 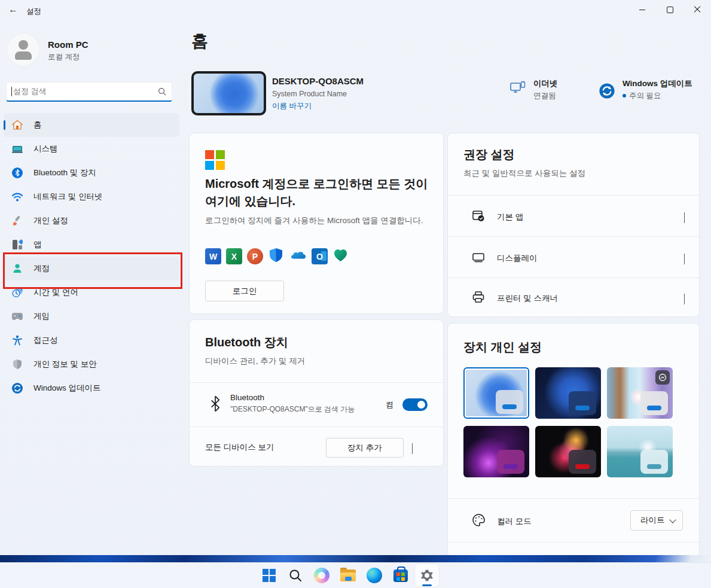 What do you see at coordinates (640, 452) in the screenshot?
I see `theme-thumbnail-lake-landscape` at bounding box center [640, 452].